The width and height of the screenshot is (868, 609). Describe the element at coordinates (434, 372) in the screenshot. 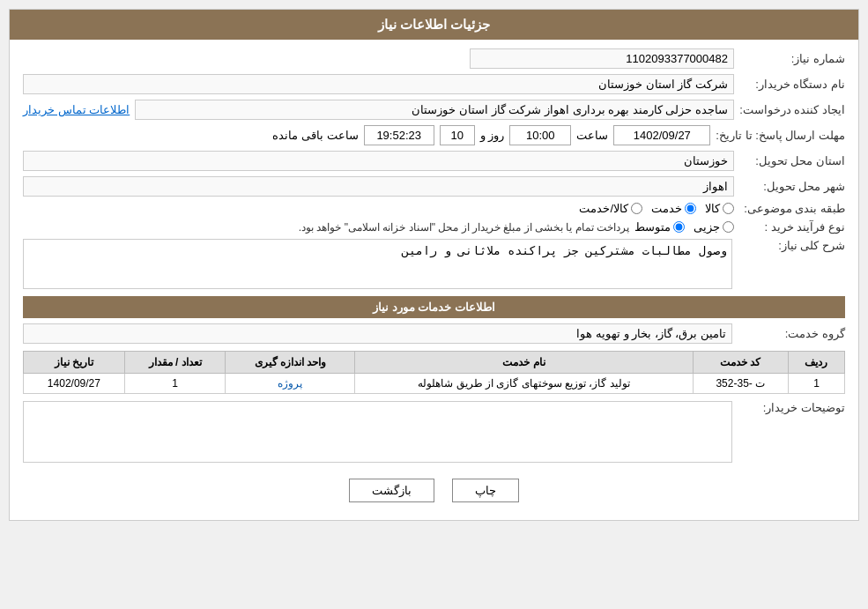

I see `services-table: ردیف کد خدمت نام خدمت واحد اندازه گیری ت…` at that location.